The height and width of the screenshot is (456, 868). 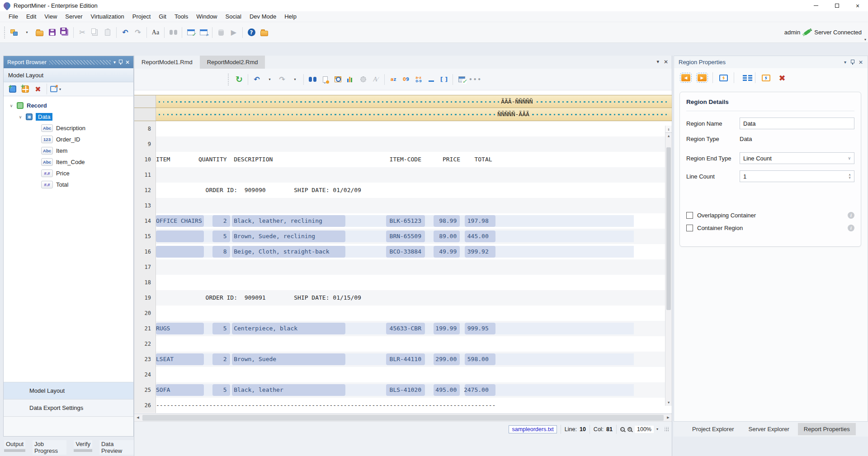 What do you see at coordinates (14, 16) in the screenshot?
I see `menu-file: File` at bounding box center [14, 16].